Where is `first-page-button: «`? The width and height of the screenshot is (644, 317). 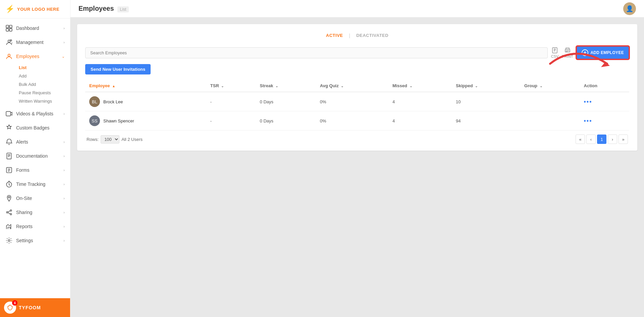 first-page-button: « is located at coordinates (580, 139).